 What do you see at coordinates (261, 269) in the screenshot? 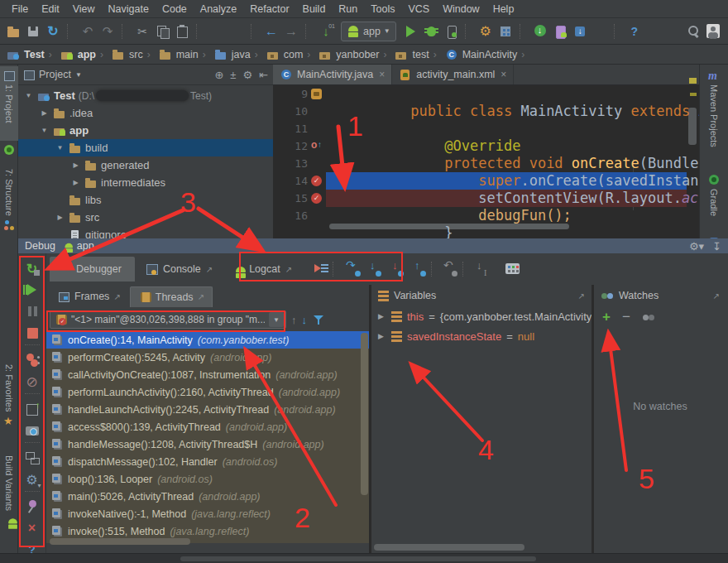
I see `debug-tab: Logcat ↗` at bounding box center [261, 269].